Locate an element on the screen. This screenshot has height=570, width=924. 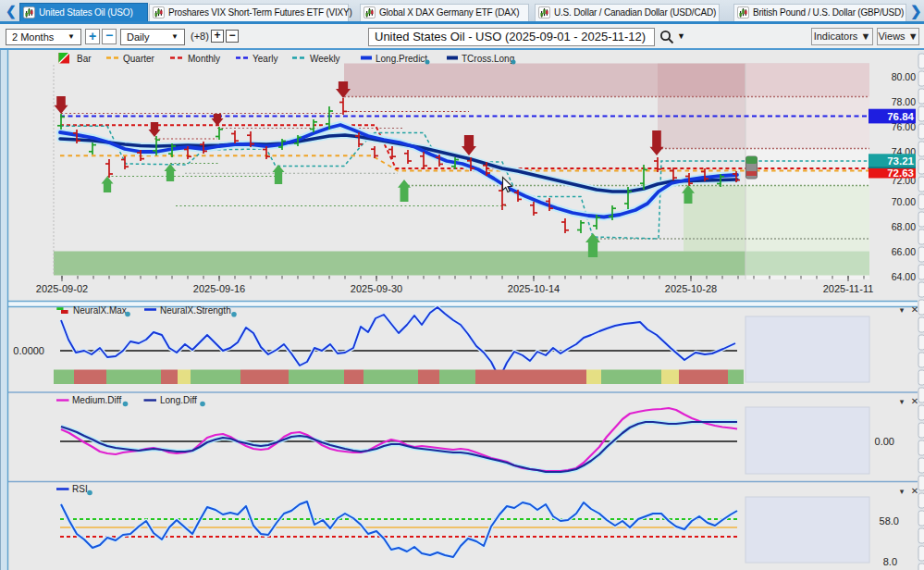
svg-text: Bar is located at coordinates (84, 59).